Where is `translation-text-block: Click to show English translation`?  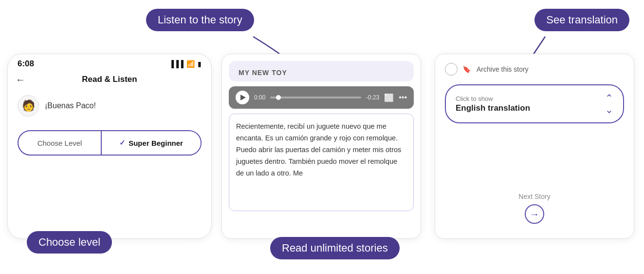 translation-text-block: Click to show English translation is located at coordinates (493, 104).